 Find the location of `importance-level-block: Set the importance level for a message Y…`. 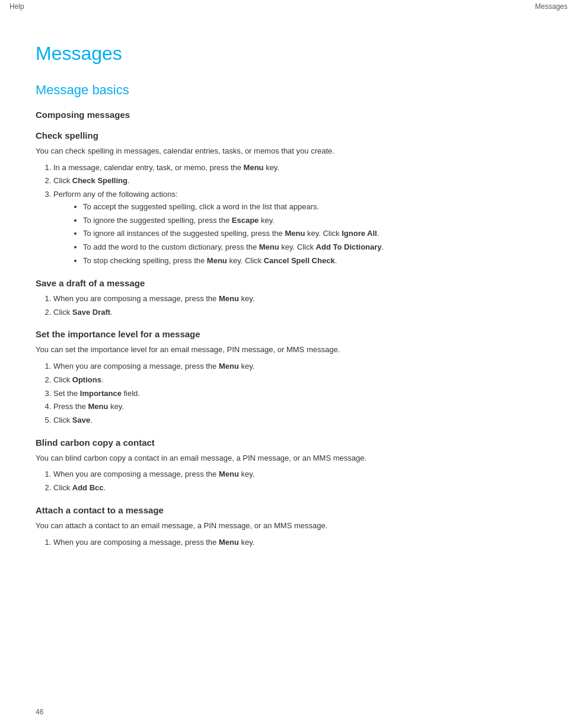

importance-level-block: Set the importance level for a message Y… is located at coordinates (288, 378).